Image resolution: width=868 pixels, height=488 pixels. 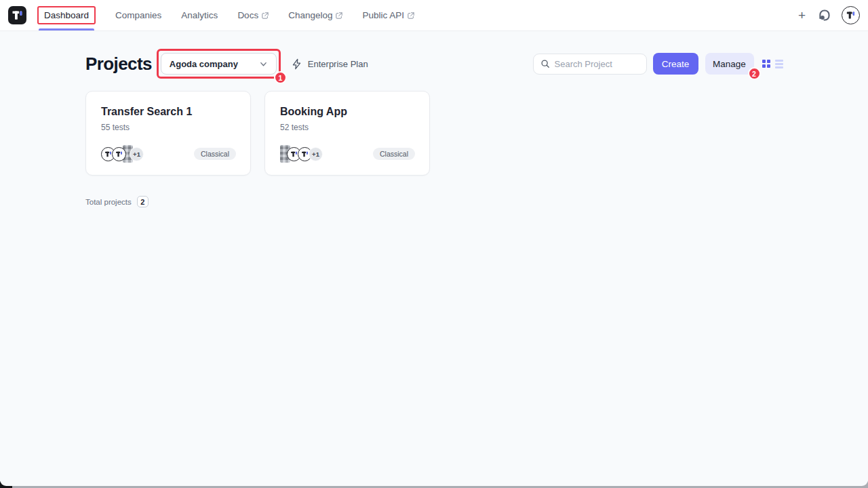 I want to click on list-view-icon, so click(x=779, y=64).